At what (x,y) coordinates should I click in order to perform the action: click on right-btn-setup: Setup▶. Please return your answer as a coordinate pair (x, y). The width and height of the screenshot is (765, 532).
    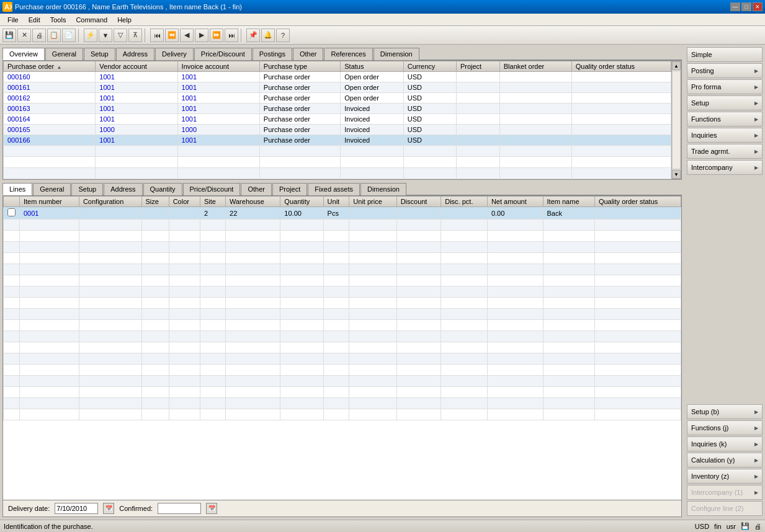
    Looking at the image, I should click on (725, 103).